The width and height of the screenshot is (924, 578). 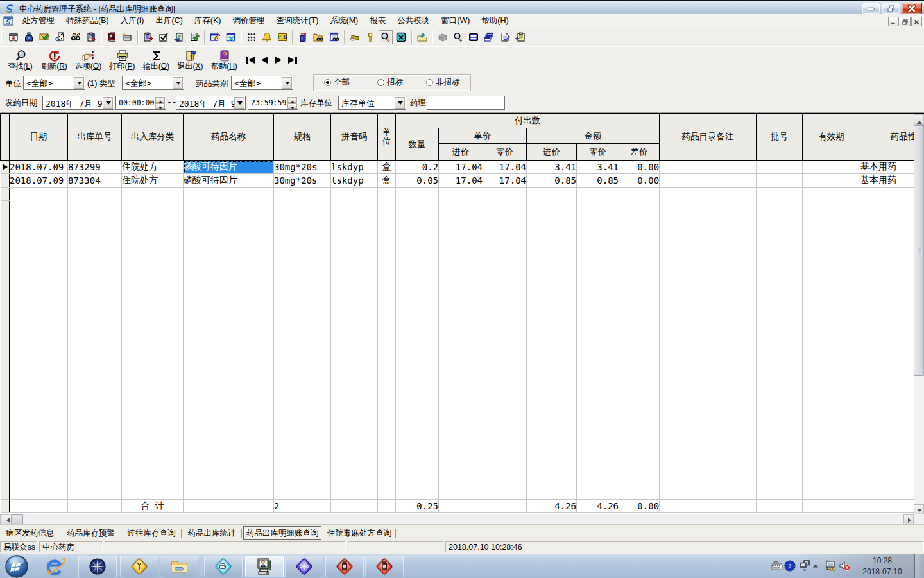 What do you see at coordinates (55, 566) in the screenshot?
I see `internet-explorer-icon` at bounding box center [55, 566].